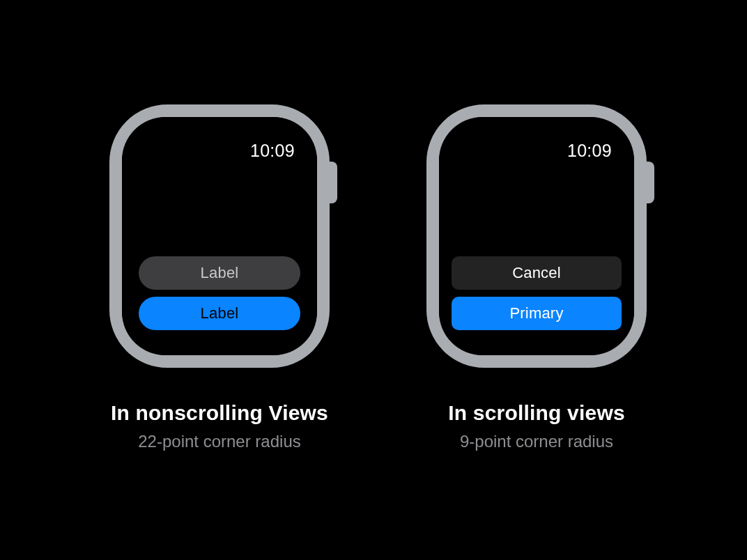 Image resolution: width=747 pixels, height=560 pixels. I want to click on caption-title: In scrolling views, so click(537, 413).